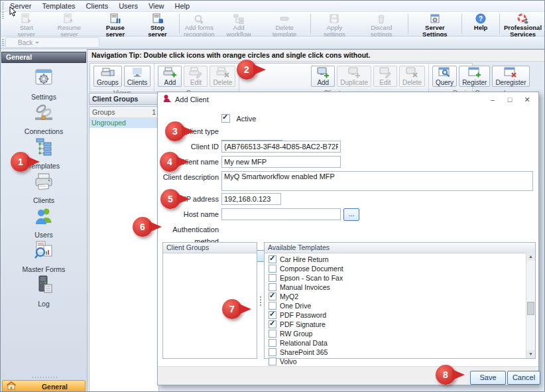 This screenshot has width=545, height=392. What do you see at coordinates (156, 6) in the screenshot?
I see `menu-view: View` at bounding box center [156, 6].